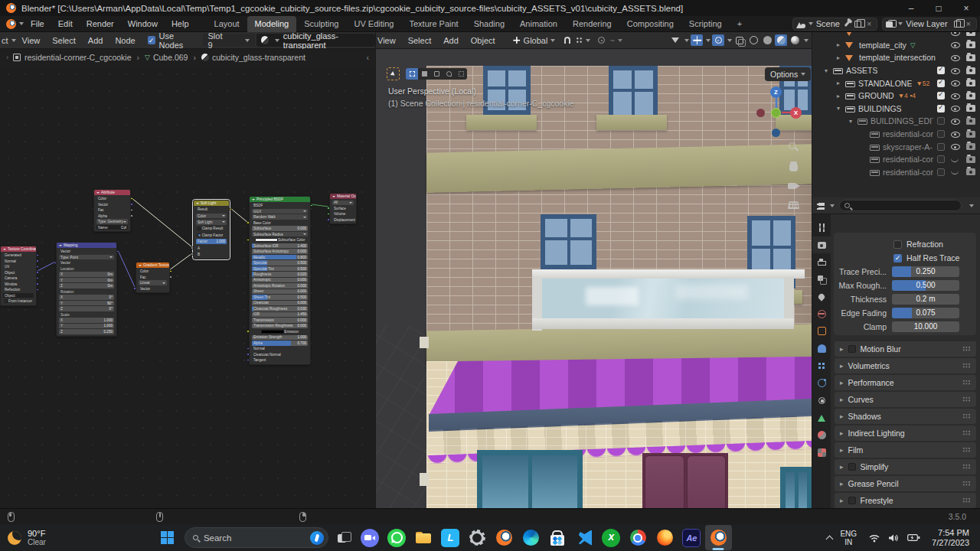  Describe the element at coordinates (905, 258) in the screenshot. I see `half-res-trace-row: ✓ Half Res Trace` at that location.